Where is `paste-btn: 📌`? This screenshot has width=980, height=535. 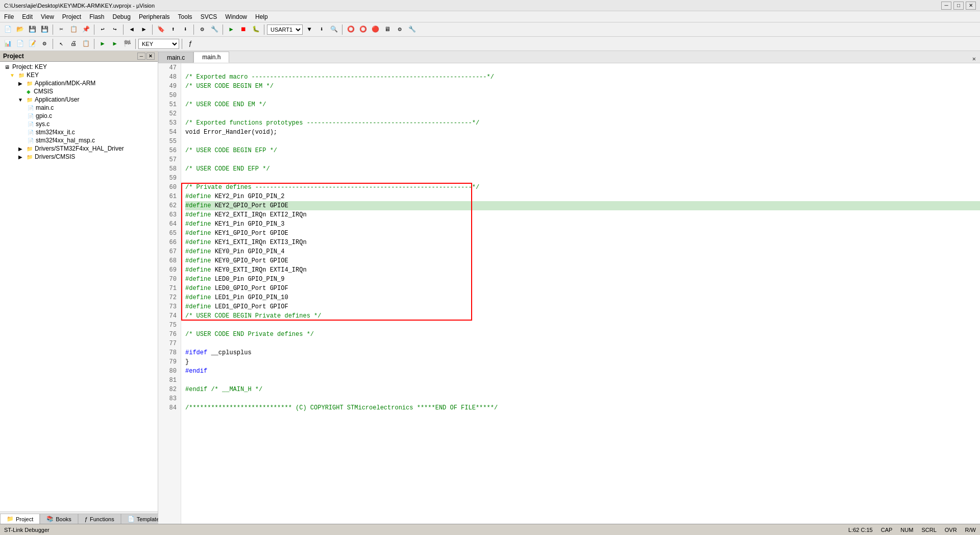 paste-btn: 📌 is located at coordinates (86, 30).